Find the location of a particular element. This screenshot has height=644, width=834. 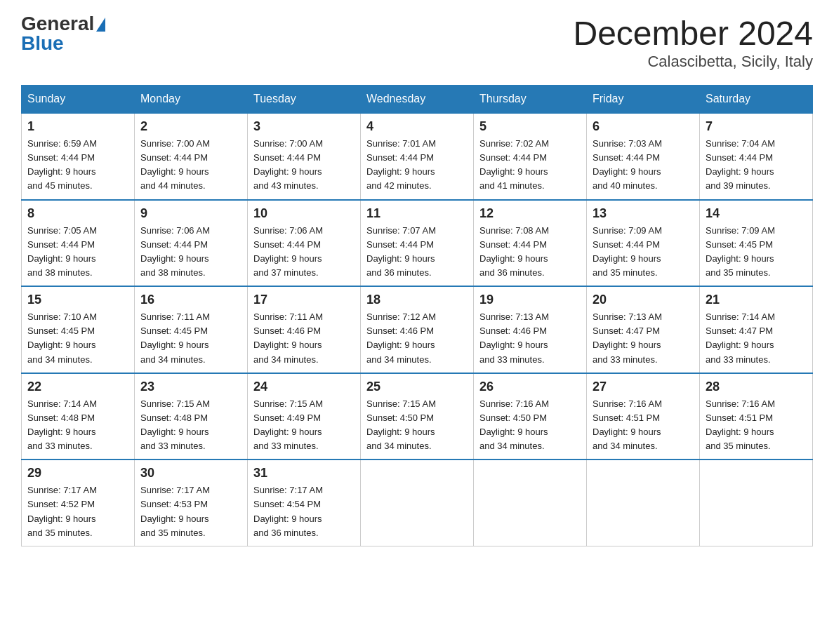

day-number: 10 is located at coordinates (304, 213).